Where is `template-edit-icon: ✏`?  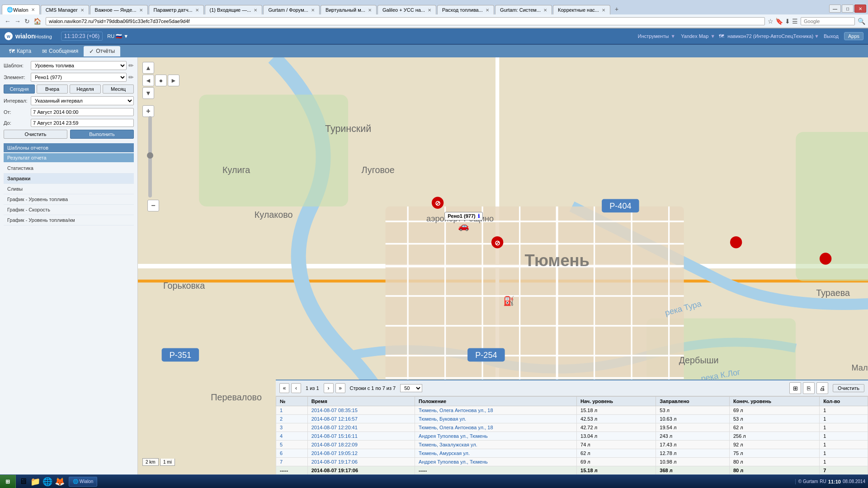 template-edit-icon: ✏ is located at coordinates (131, 66).